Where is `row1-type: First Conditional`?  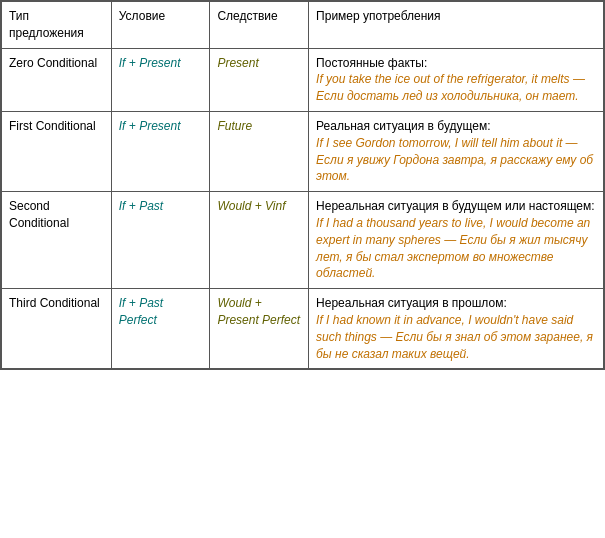
row1-type: First Conditional is located at coordinates (57, 151).